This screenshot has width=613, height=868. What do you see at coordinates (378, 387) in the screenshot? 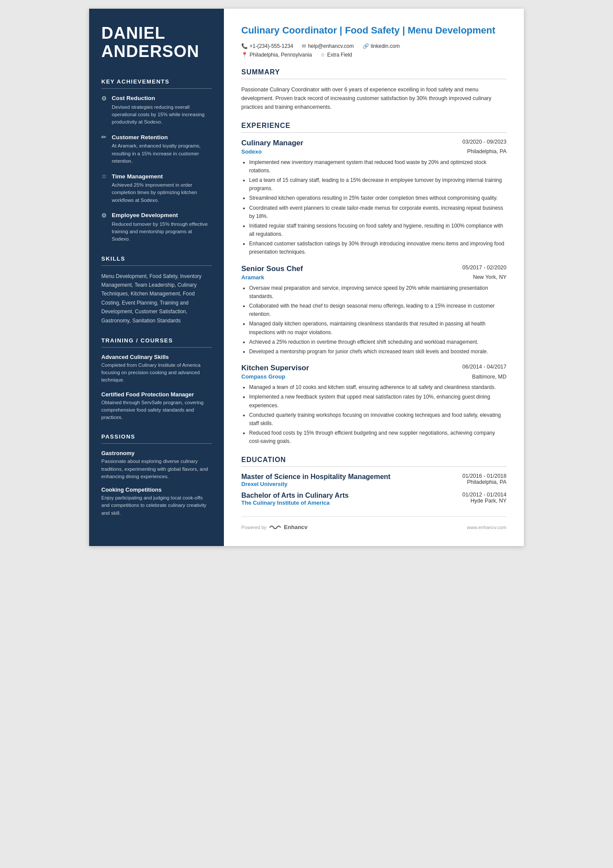
I see `job-3-bullet-1: Managed a team of 10 cooks and kitchen s…` at bounding box center [378, 387].